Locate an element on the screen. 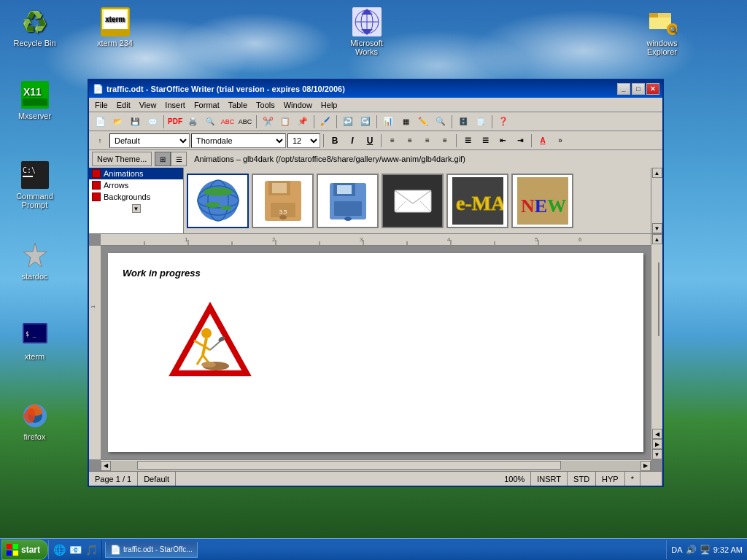 Image resolution: width=747 pixels, height=560 pixels. font-color: A is located at coordinates (543, 141).